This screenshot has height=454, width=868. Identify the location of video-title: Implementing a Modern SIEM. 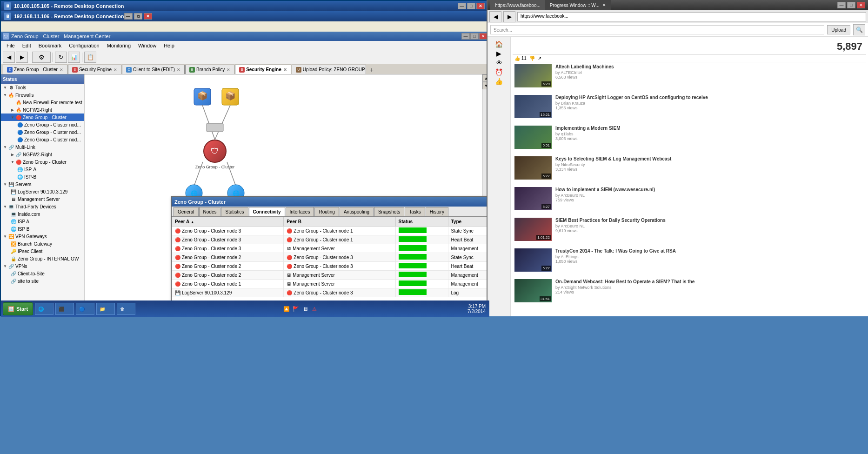
(710, 128).